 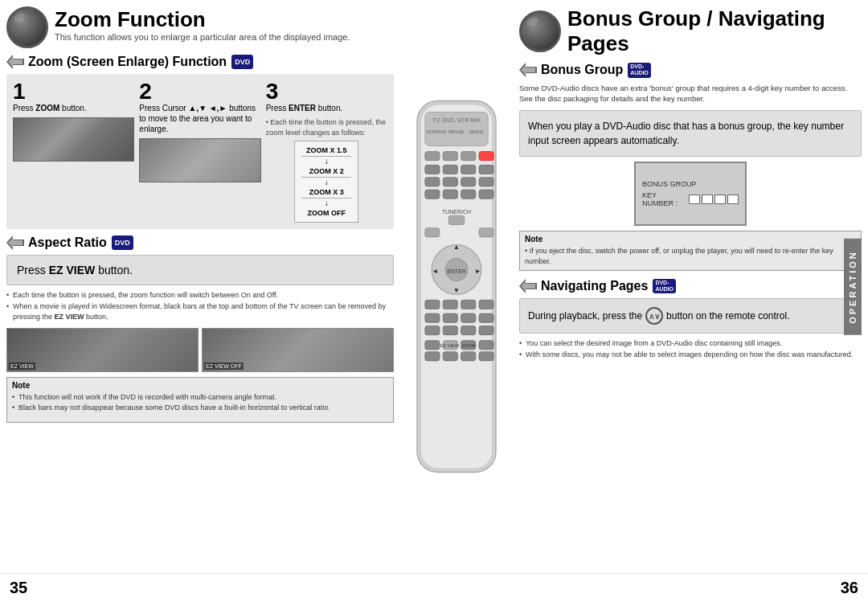 What do you see at coordinates (690, 71) in the screenshot?
I see `bonus-group-sub-header: Bonus Group DVD- AUDIO` at bounding box center [690, 71].